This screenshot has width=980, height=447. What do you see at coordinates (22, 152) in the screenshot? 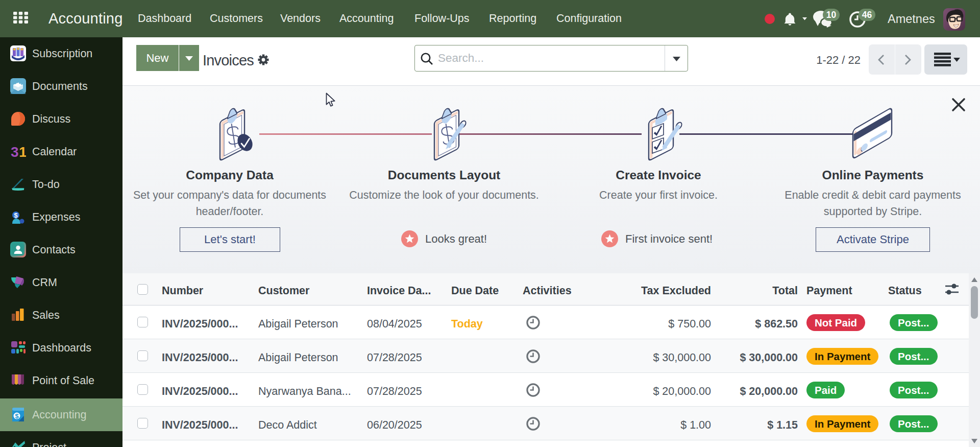
I see `svg-text: 1` at bounding box center [22, 152].